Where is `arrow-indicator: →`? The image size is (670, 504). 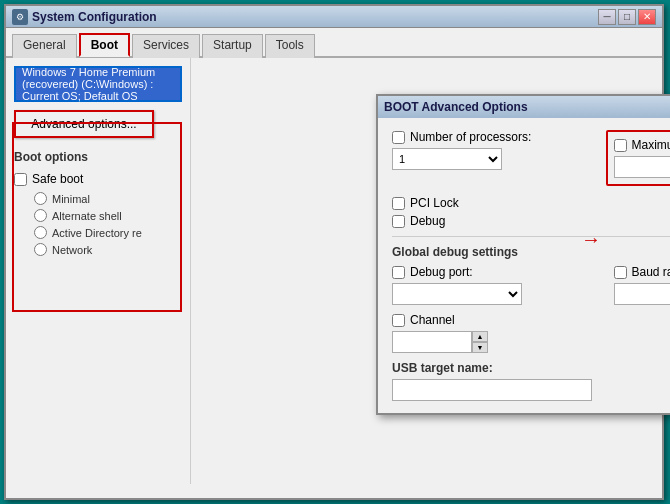 arrow-indicator: → is located at coordinates (591, 240).